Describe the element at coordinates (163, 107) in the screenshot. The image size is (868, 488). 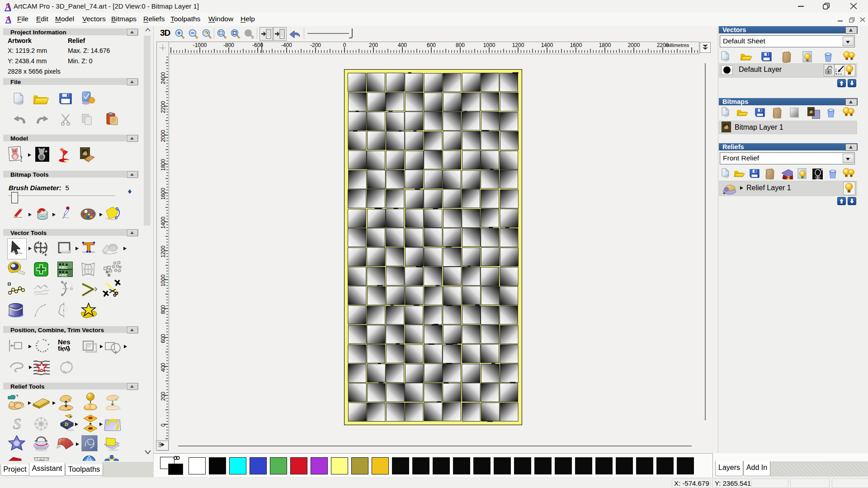
I see `svg-text: 2200` at that location.